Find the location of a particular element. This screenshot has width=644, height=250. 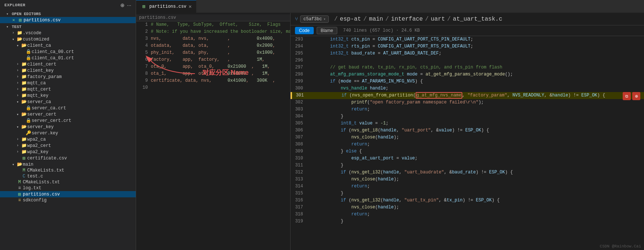

sidebar-item-vscode: › 📁 .vscode is located at coordinates (68, 33).